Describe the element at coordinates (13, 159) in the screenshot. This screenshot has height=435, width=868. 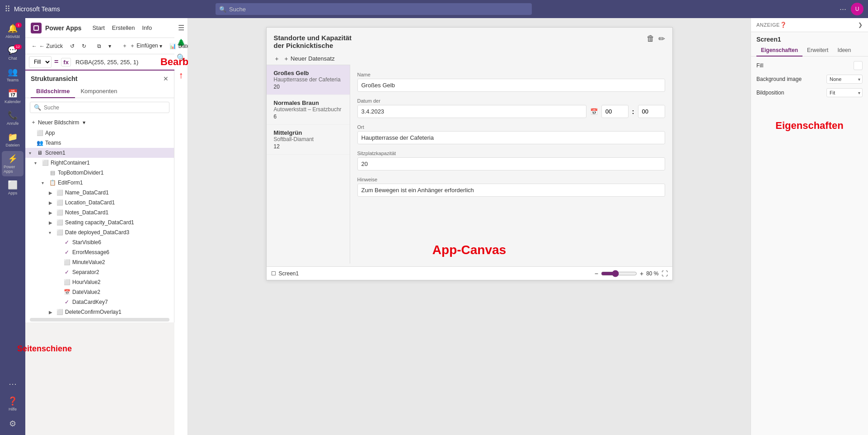
I see `powerapps-icon: ⚡` at that location.